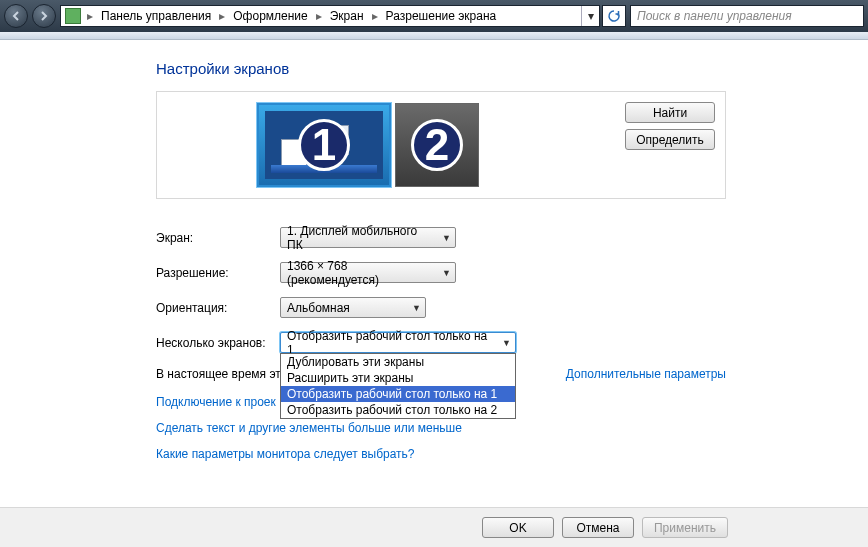  Describe the element at coordinates (324, 145) in the screenshot. I see `monitor-1: 1` at that location.